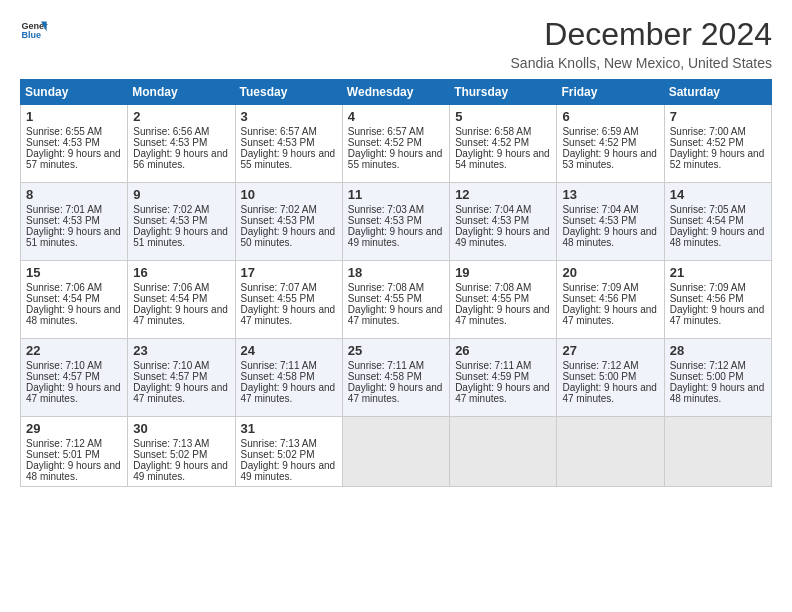 The image size is (792, 612). Describe the element at coordinates (396, 300) in the screenshot. I see `table-row: 18 Sunrise: 7:08 AM Sunset: 4:55 PM Dayl…` at that location.